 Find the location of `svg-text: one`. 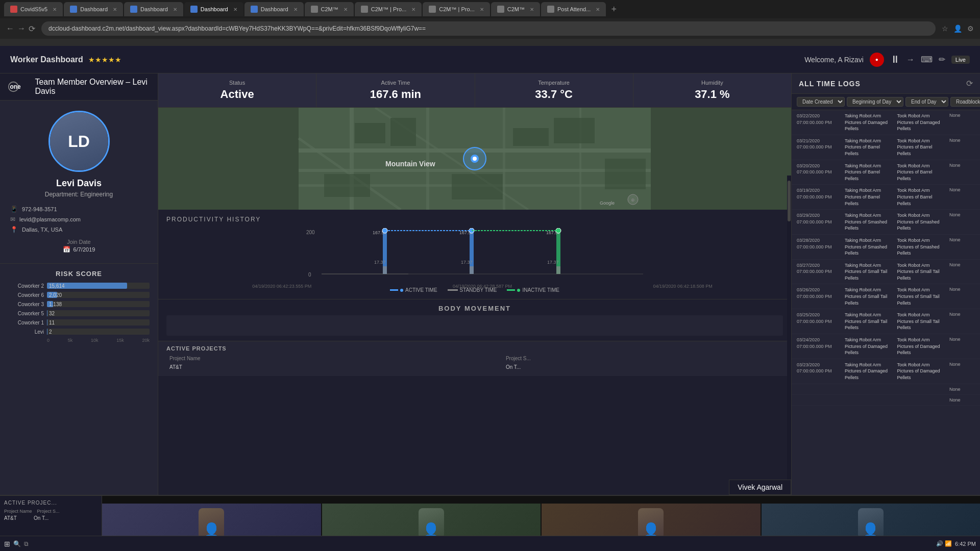

svg-text: one is located at coordinates (15, 87).